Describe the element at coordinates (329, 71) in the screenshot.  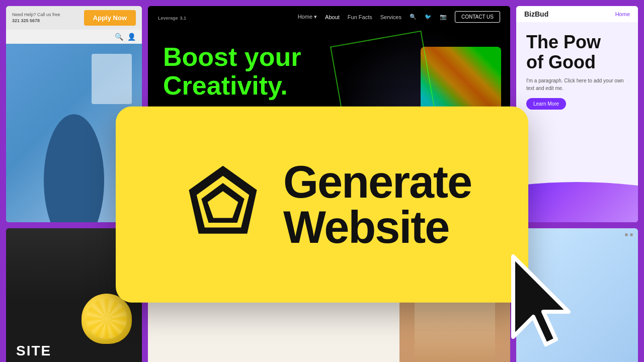
I see `leverage-hero-title: Boost your Creativity.` at that location.